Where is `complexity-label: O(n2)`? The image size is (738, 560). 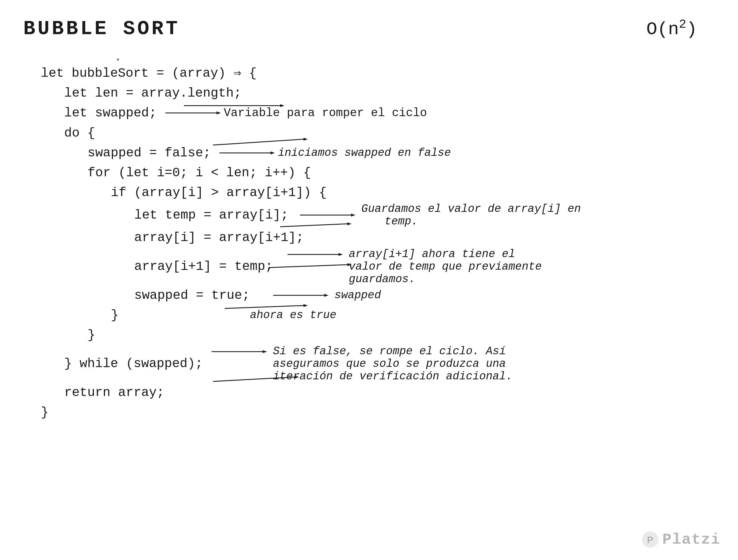 complexity-label: O(n2) is located at coordinates (672, 29).